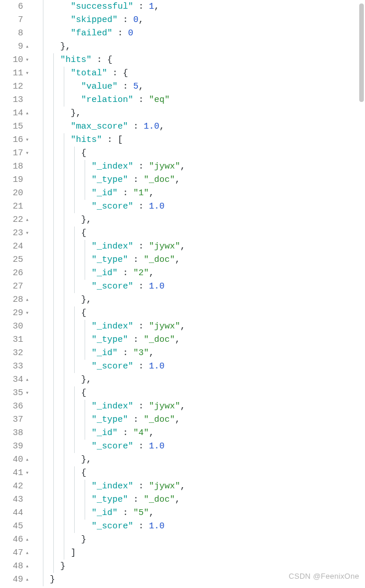 The height and width of the screenshot is (588, 365). What do you see at coordinates (202, 273) in the screenshot?
I see `code-line: "_id" : "2",` at bounding box center [202, 273].